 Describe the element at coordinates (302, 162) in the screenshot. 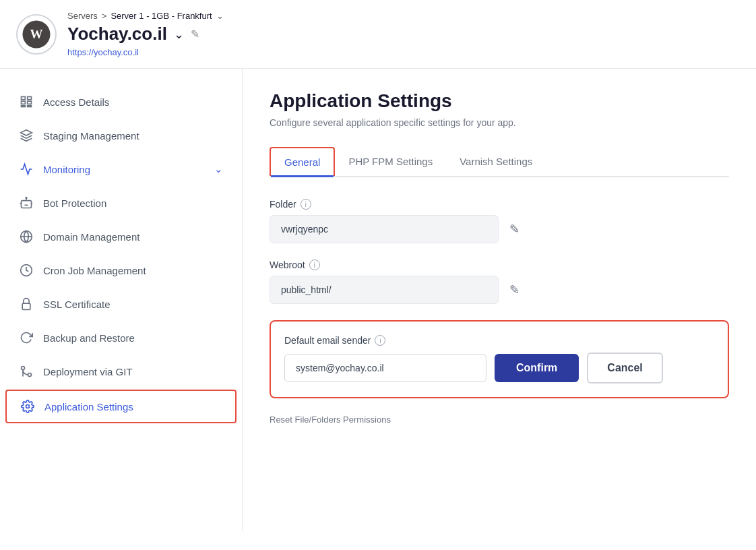

I see `tab-general: General` at that location.